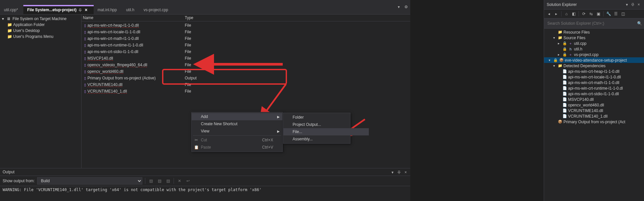 This screenshot has height=201, width=644. What do you see at coordinates (393, 172) in the screenshot?
I see `output-dropdown-icon: ▾` at bounding box center [393, 172].